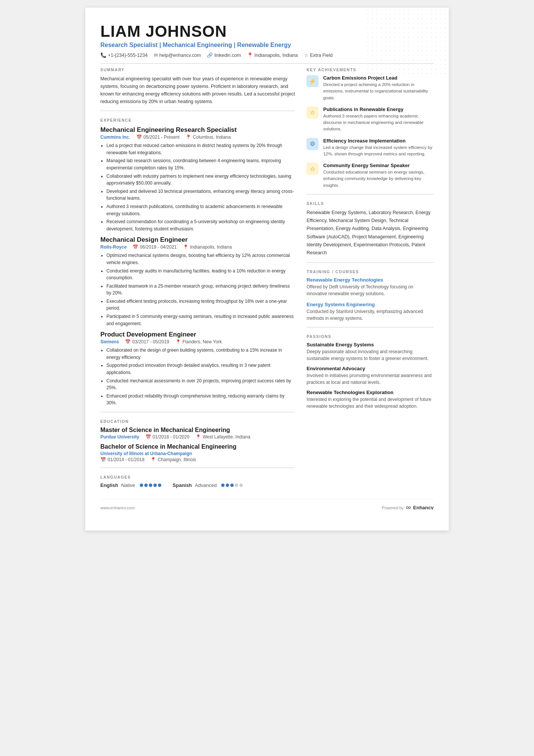 The image size is (534, 756). I want to click on pin-icon-e1: 📍, so click(198, 437).